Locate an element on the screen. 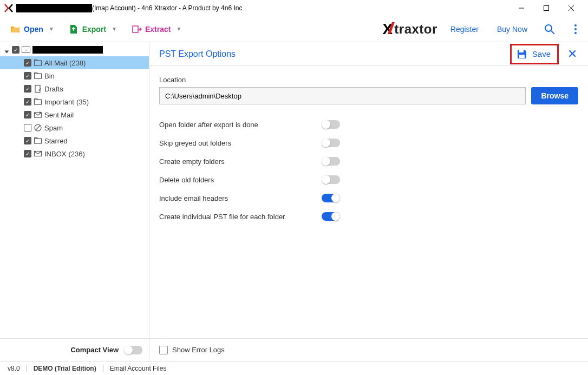 This screenshot has width=588, height=375. option-row: Create empty folders is located at coordinates (369, 161).